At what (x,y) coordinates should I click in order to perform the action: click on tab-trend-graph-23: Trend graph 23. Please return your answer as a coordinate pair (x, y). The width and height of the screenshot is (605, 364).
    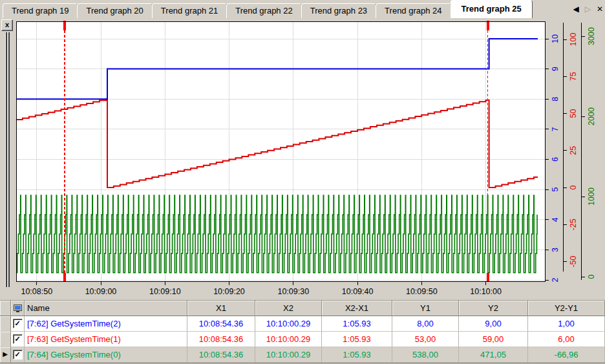
    Looking at the image, I should click on (339, 10).